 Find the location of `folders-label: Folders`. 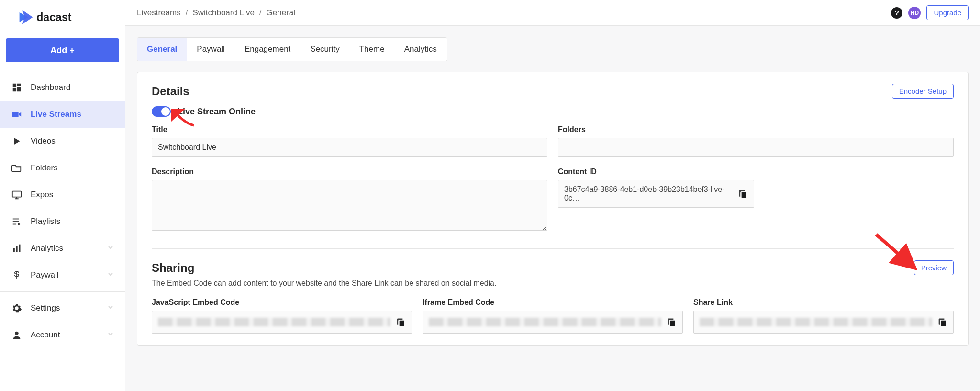

folders-label: Folders is located at coordinates (756, 130).